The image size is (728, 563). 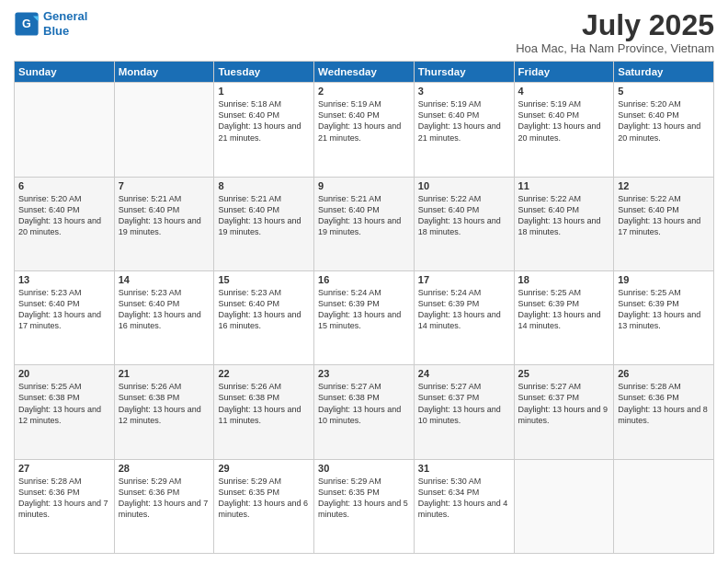 I want to click on day-header-monday: Monday, so click(x=164, y=72).